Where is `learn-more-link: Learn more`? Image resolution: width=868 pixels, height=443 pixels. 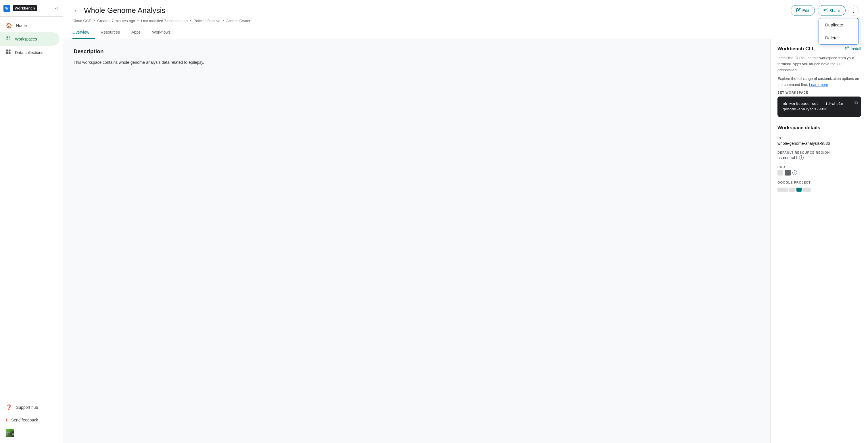 learn-more-link: Learn more is located at coordinates (818, 85).